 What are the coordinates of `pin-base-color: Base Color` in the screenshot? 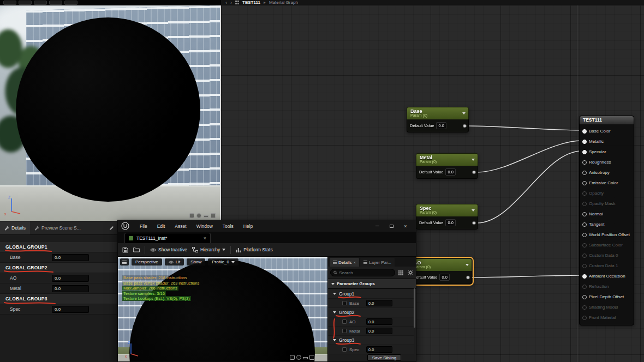 It's located at (607, 131).